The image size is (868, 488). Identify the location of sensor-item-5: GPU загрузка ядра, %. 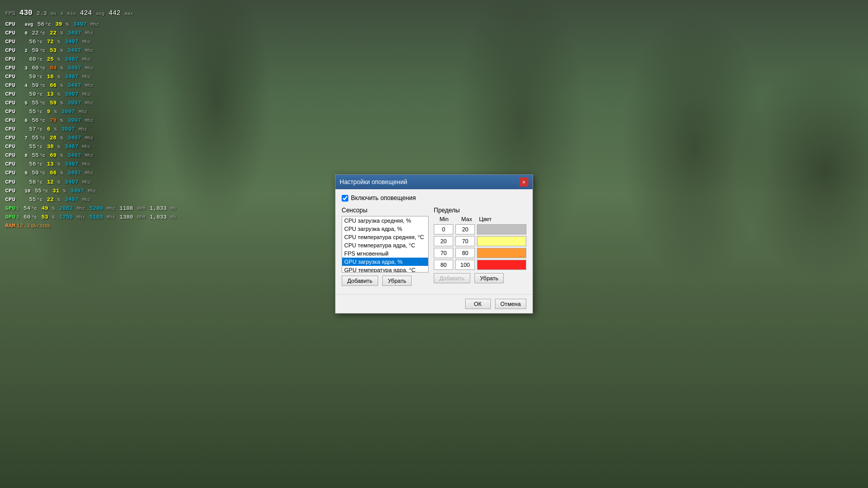
(385, 262).